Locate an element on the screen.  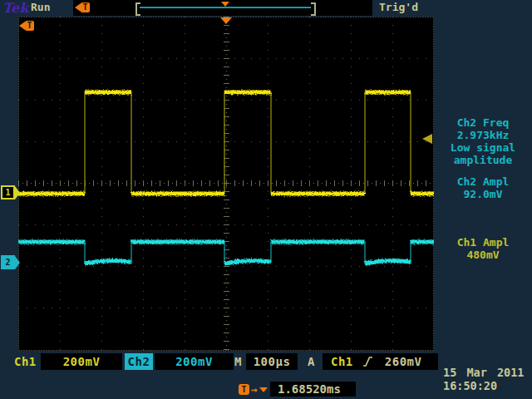
brand-logo: Tek is located at coordinates (15, 8).